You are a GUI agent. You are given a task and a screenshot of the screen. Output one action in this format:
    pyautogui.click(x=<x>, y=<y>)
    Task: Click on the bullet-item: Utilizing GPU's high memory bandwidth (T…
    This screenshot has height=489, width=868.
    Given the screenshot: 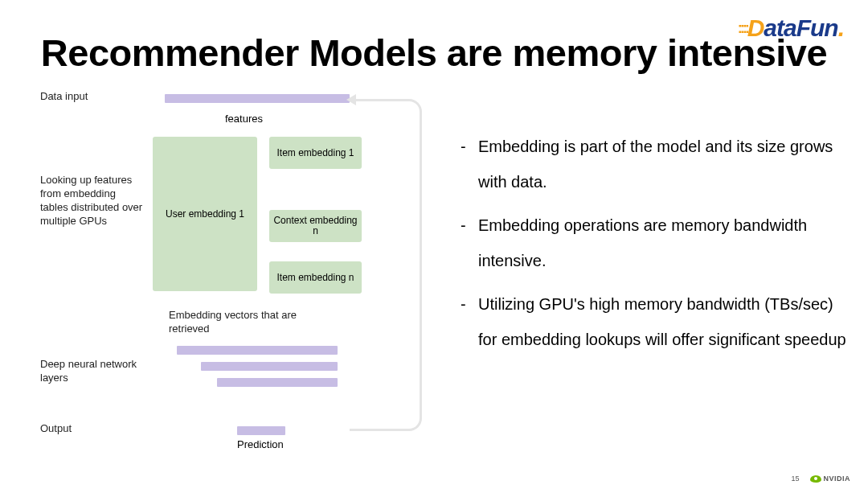 What is the action you would take?
    pyautogui.click(x=651, y=322)
    